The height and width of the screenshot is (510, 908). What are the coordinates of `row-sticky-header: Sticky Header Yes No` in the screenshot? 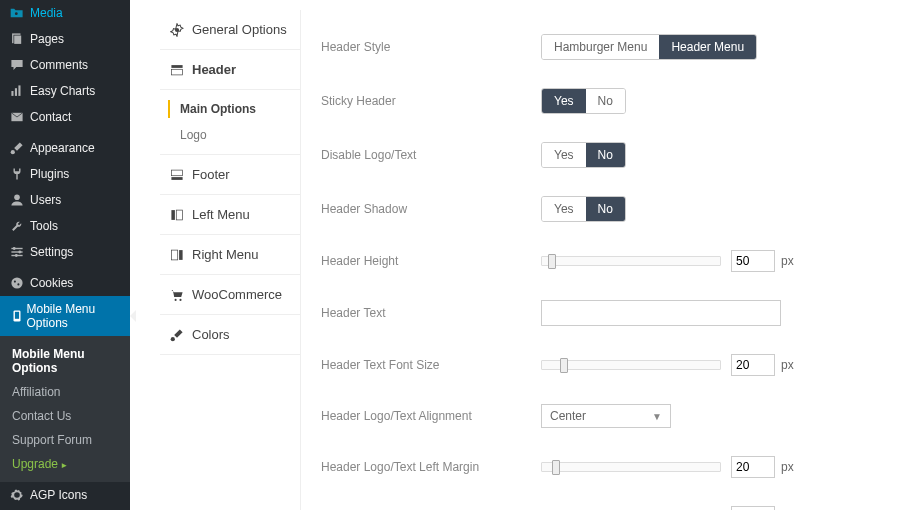 It's located at (590, 101).